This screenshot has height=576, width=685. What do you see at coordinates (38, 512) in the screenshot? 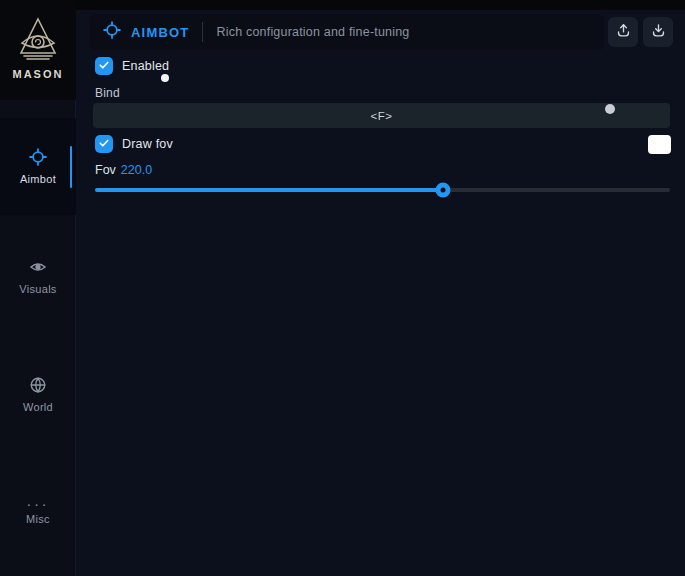
I see `sidebar-item-misc: ··· Misc` at bounding box center [38, 512].